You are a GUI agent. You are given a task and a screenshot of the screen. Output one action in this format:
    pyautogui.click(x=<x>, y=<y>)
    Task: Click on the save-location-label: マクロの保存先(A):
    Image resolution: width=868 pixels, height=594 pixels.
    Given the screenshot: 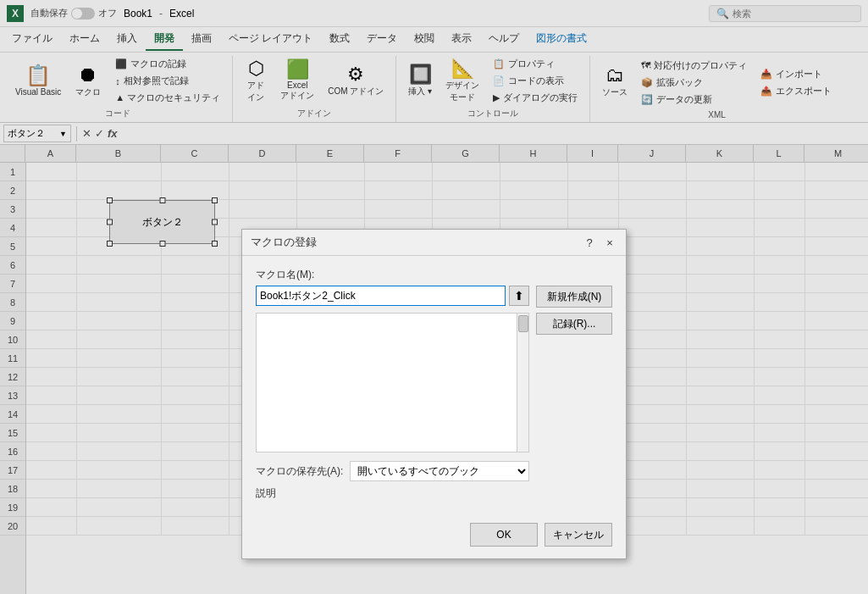 What is the action you would take?
    pyautogui.click(x=300, y=471)
    